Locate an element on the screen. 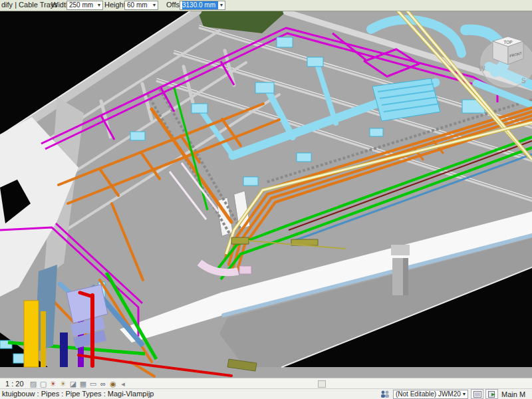 The height and width of the screenshot is (399, 532). sun-path-icon: ☀ is located at coordinates (53, 384).